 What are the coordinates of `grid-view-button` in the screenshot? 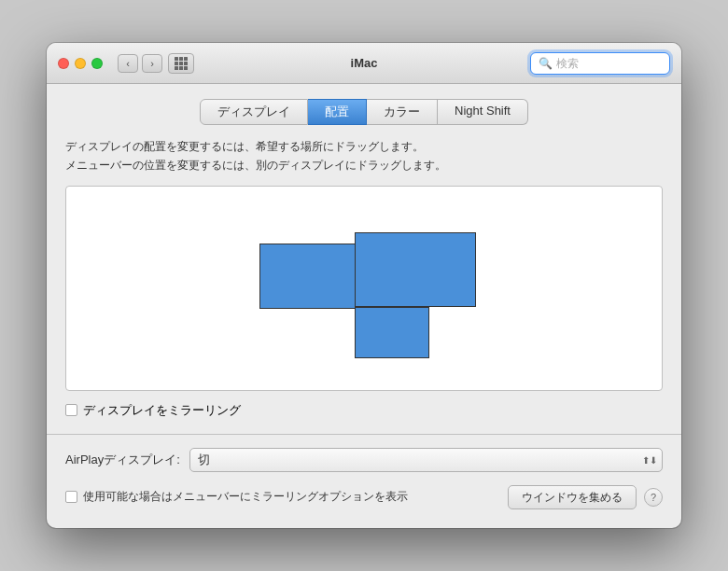 It's located at (181, 63).